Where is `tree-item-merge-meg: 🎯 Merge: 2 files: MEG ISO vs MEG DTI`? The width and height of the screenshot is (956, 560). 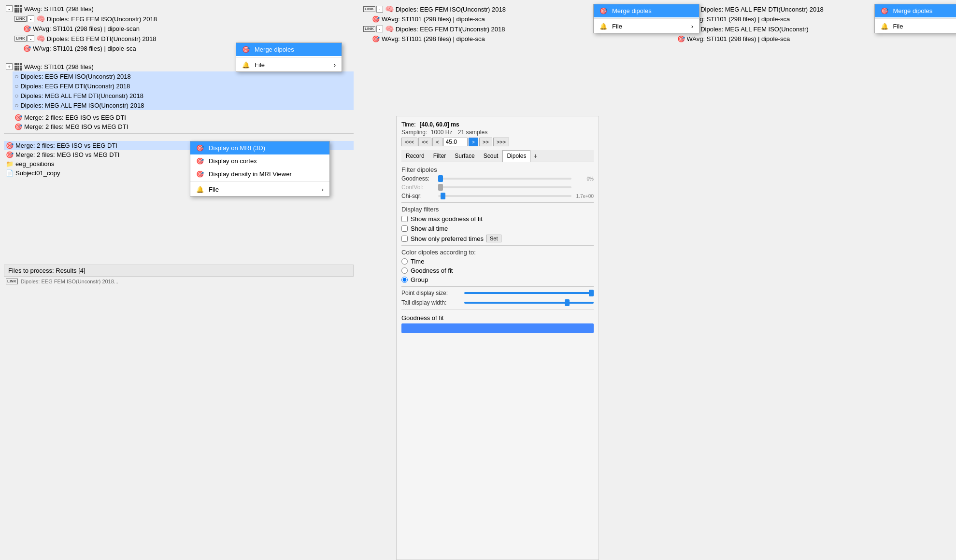
tree-item-merge-meg: 🎯 Merge: 2 files: MEG ISO vs MEG DTI is located at coordinates (183, 126).